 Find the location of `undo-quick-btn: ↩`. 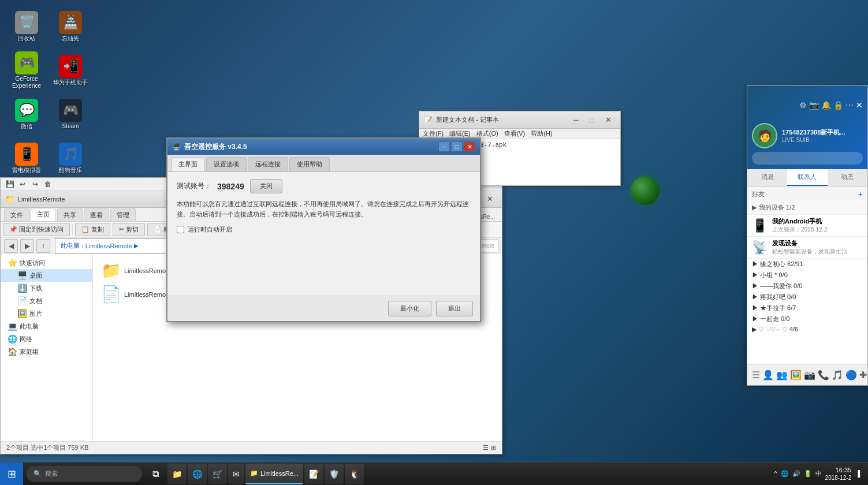

undo-quick-btn: ↩ is located at coordinates (23, 184).